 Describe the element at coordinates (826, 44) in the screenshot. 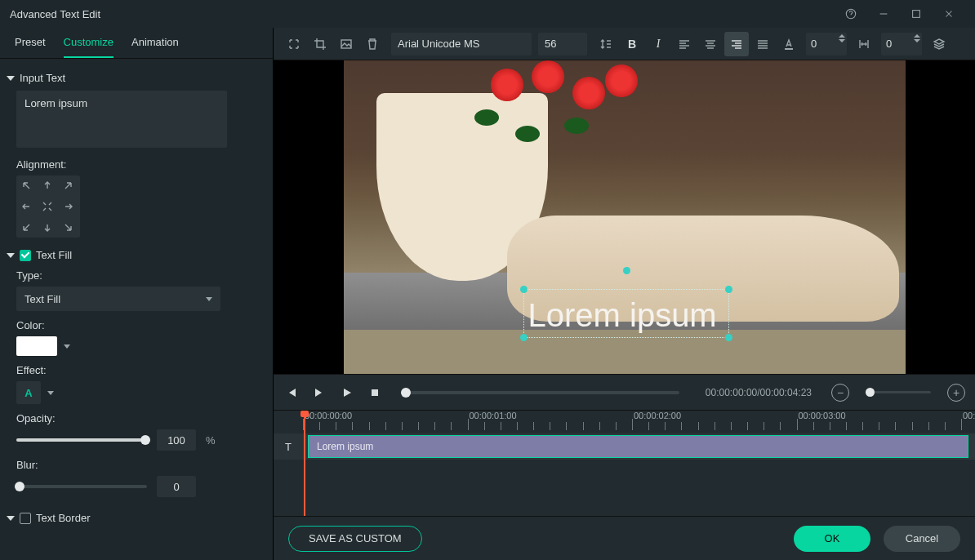

I see `tracking-spinner: 0` at that location.